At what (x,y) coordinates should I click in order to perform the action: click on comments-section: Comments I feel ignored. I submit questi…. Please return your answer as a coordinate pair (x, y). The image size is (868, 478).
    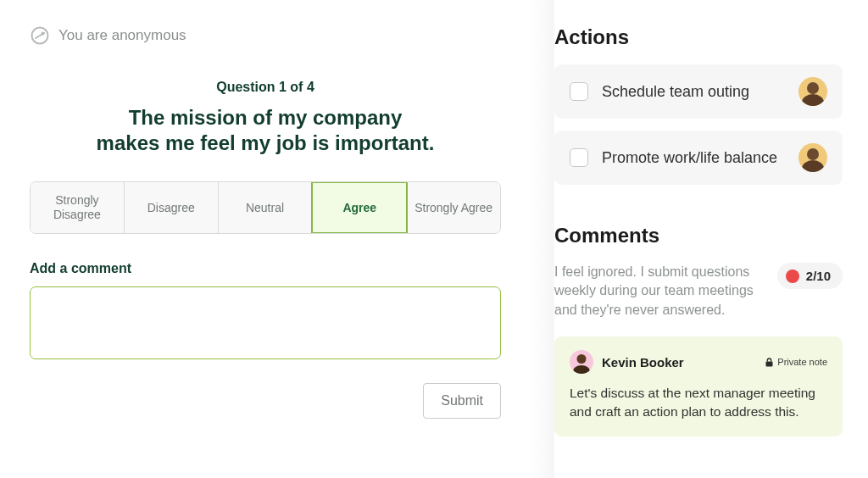
    Looking at the image, I should click on (698, 331).